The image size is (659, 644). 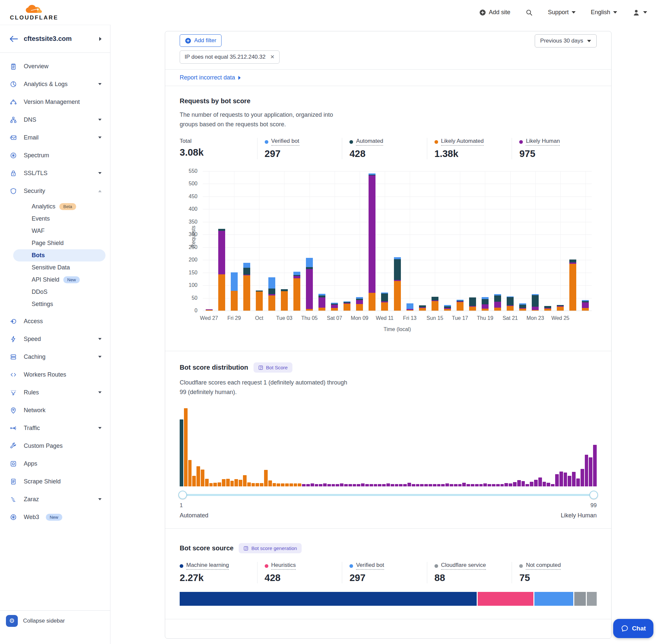 I want to click on sidebar-item-version-management: Version Management, so click(x=55, y=102).